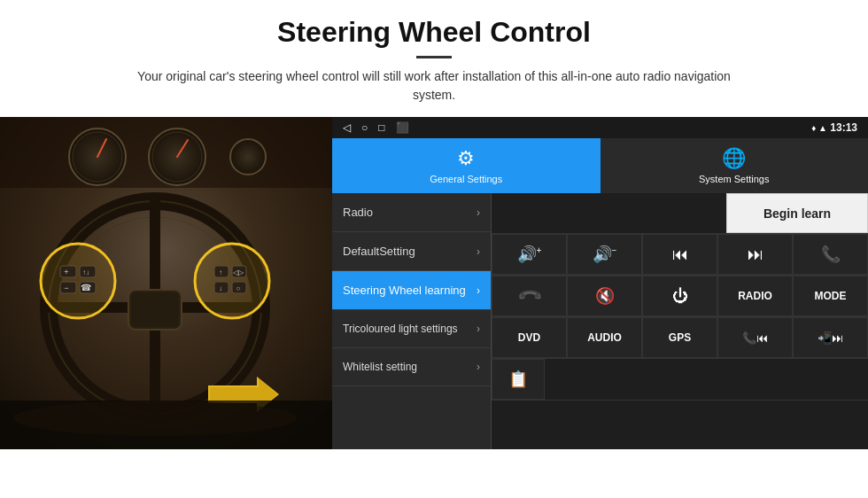 Image resolution: width=868 pixels, height=498 pixels. Describe the element at coordinates (347, 128) in the screenshot. I see `back-icon: ◁` at that location.